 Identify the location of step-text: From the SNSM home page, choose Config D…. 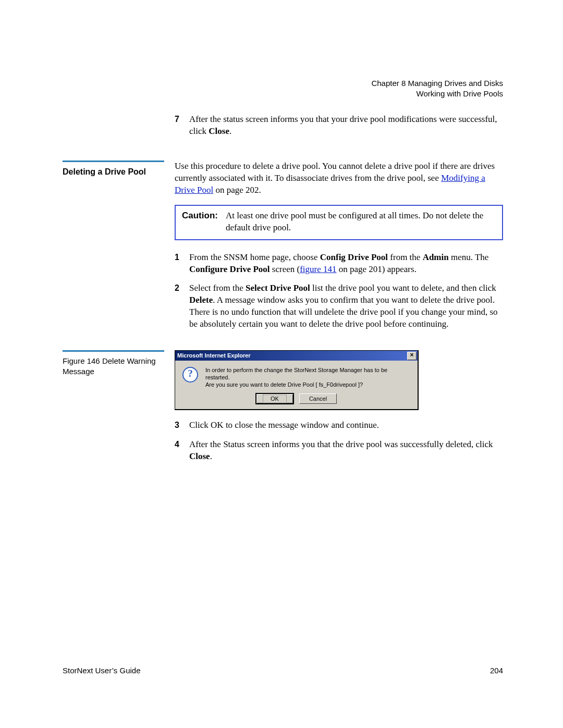
(346, 264).